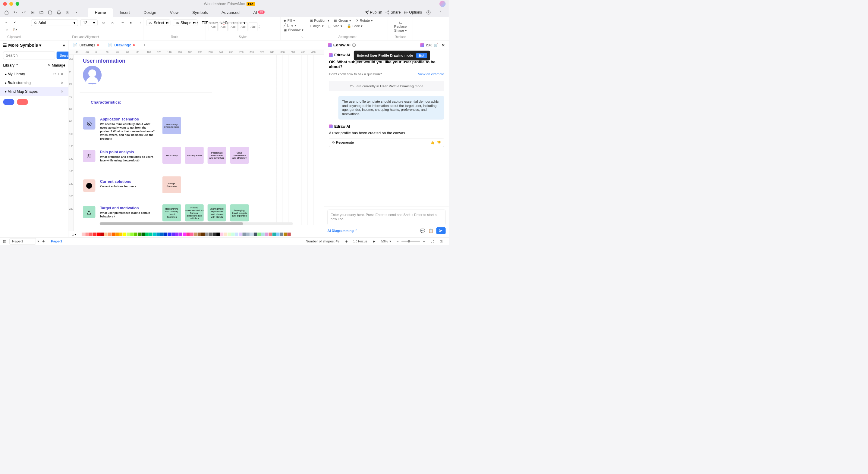 The image size is (868, 474). What do you see at coordinates (290, 26) in the screenshot?
I see `line-button: ╱ Line ▾` at bounding box center [290, 26].